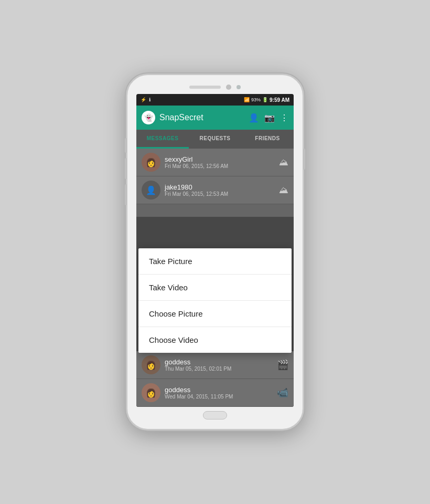  I want to click on take-picture-option: Take Picture, so click(215, 261).